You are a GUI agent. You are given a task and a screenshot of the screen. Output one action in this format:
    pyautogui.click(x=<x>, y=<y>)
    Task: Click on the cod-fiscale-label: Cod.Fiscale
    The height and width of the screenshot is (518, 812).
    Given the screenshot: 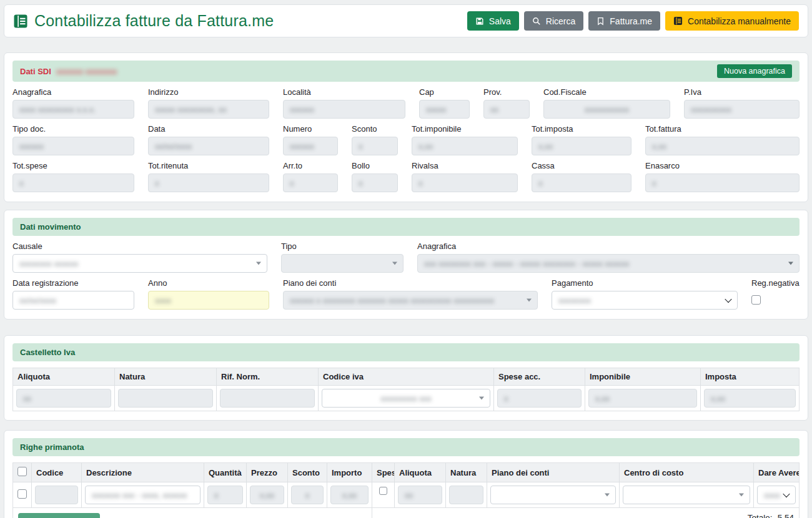 What is the action you would take?
    pyautogui.click(x=607, y=92)
    